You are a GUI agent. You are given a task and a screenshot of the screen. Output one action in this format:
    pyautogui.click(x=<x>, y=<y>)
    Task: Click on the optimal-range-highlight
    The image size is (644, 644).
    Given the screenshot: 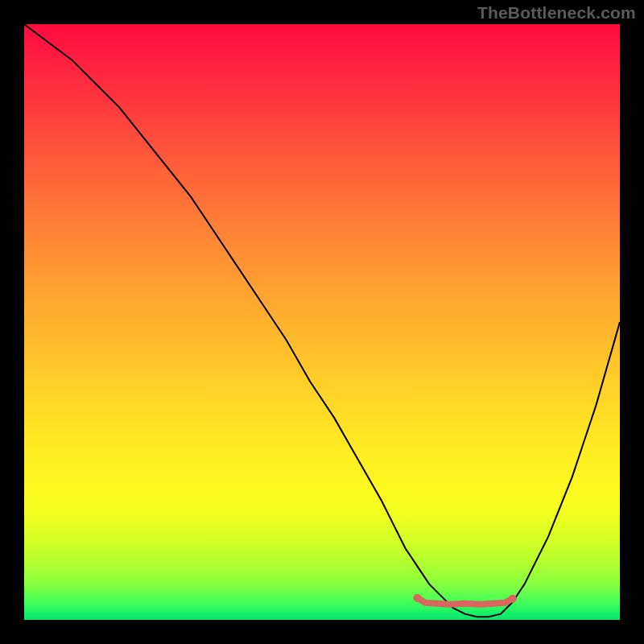 What is the action you would take?
    pyautogui.click(x=464, y=601)
    